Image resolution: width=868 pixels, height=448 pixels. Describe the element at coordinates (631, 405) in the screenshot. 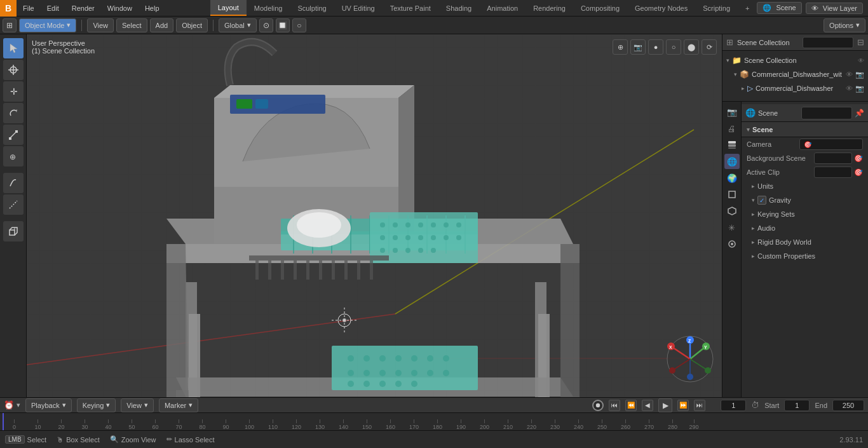

I see `step-back-btn: ⏪` at that location.